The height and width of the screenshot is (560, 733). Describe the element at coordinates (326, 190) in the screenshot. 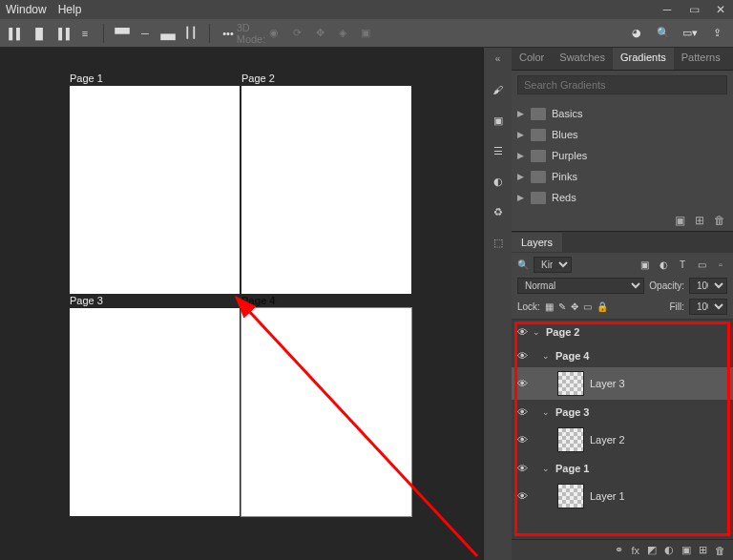

I see `artboard-page-2: Page 2` at that location.